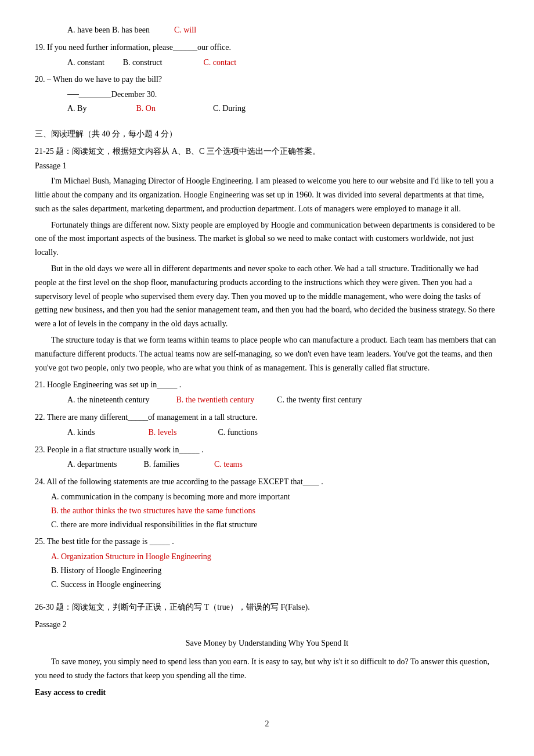  Describe the element at coordinates (267, 354) in the screenshot. I see `p1-para4: The structure today is that we form team…` at that location.